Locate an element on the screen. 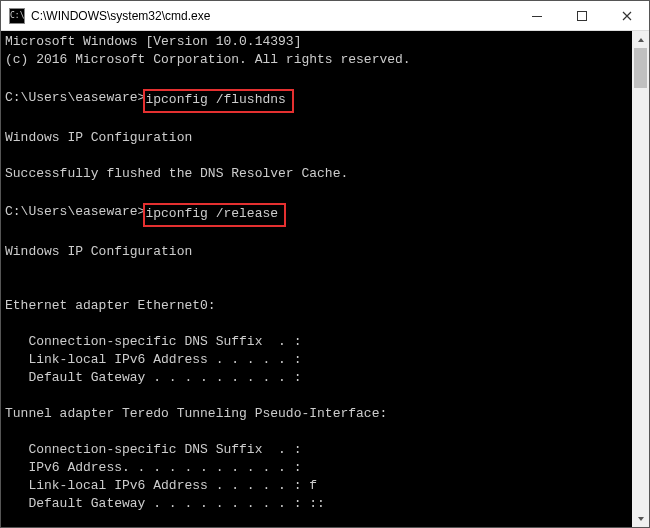 The image size is (650, 528). link-local-line: Link-local IPv6 Address . . . . . : is located at coordinates (316, 360).